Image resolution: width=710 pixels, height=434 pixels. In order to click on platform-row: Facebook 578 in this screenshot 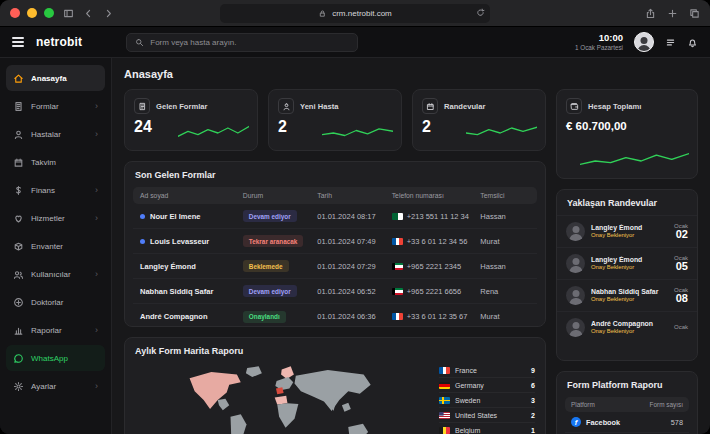, I will do `click(627, 422)`.